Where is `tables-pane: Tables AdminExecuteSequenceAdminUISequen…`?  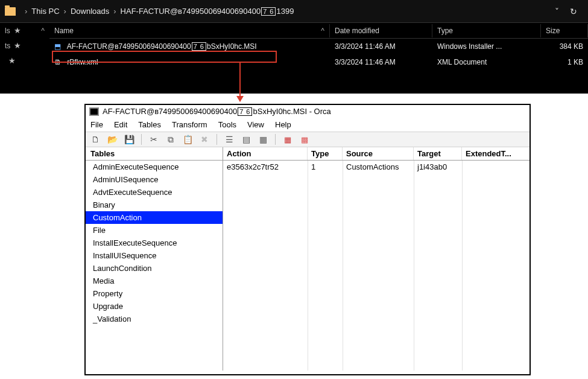 tables-pane: Tables AdminExecuteSequenceAdminUISequen… is located at coordinates (154, 259).